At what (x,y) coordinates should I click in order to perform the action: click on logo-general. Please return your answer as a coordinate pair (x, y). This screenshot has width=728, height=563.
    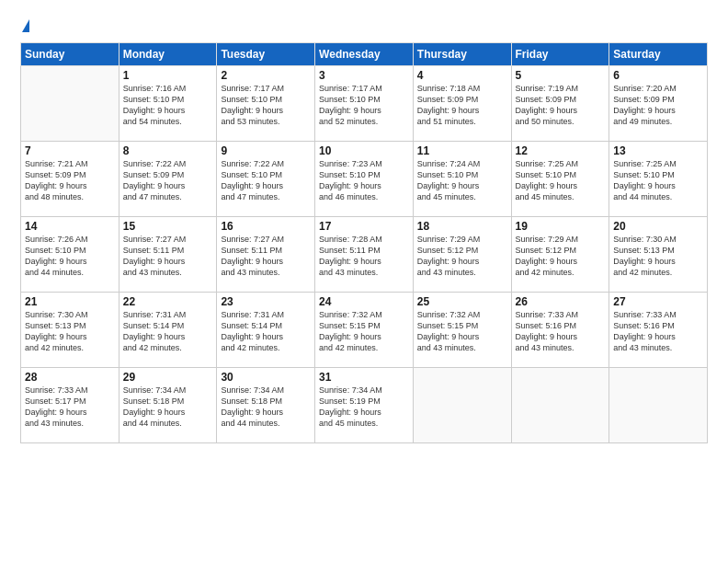
    Looking at the image, I should click on (25, 26).